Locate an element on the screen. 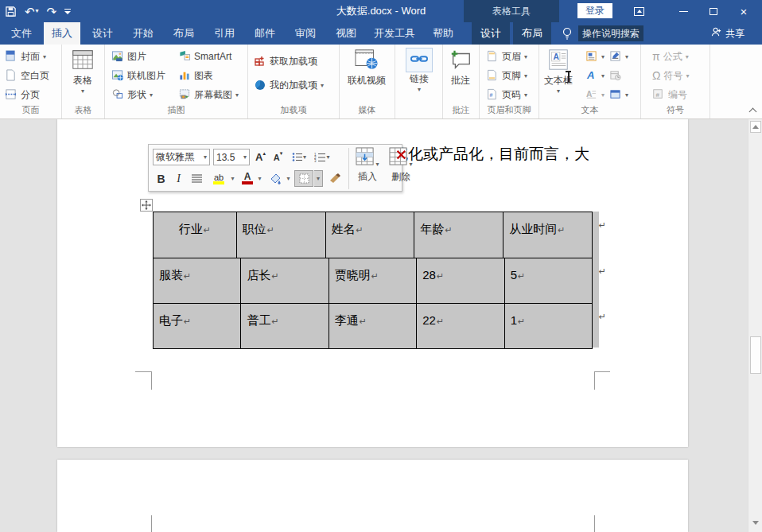 The height and width of the screenshot is (532, 762). format-painter-button is located at coordinates (335, 178).